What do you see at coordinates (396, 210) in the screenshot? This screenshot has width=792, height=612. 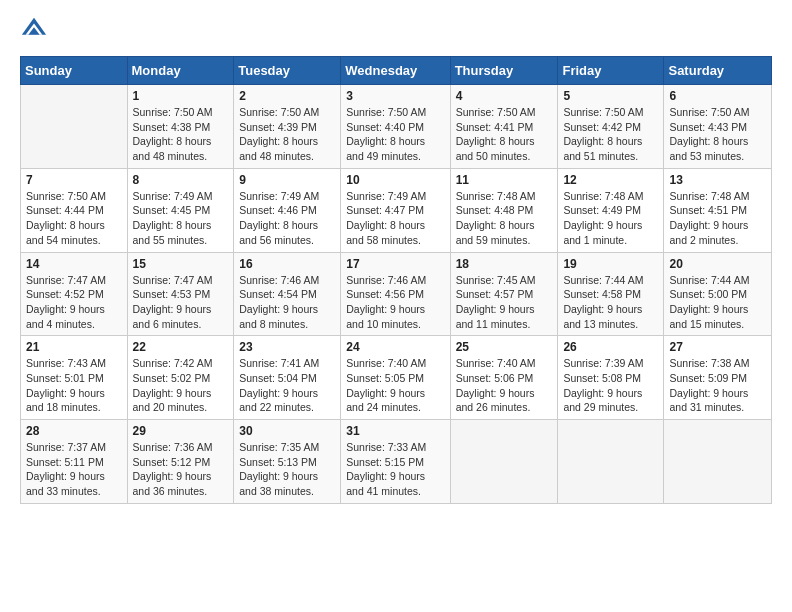 I see `week-row-2: 7Sunrise: 7:50 AMSunset: 4:44 PMDaylight…` at bounding box center [396, 210].